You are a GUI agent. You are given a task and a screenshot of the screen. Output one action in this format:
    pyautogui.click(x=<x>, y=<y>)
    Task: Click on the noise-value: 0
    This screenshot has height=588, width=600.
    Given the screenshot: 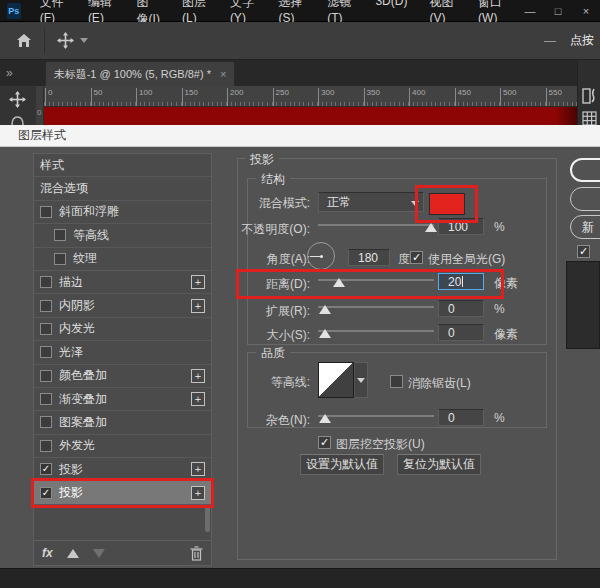 What is the action you would take?
    pyautogui.click(x=461, y=418)
    